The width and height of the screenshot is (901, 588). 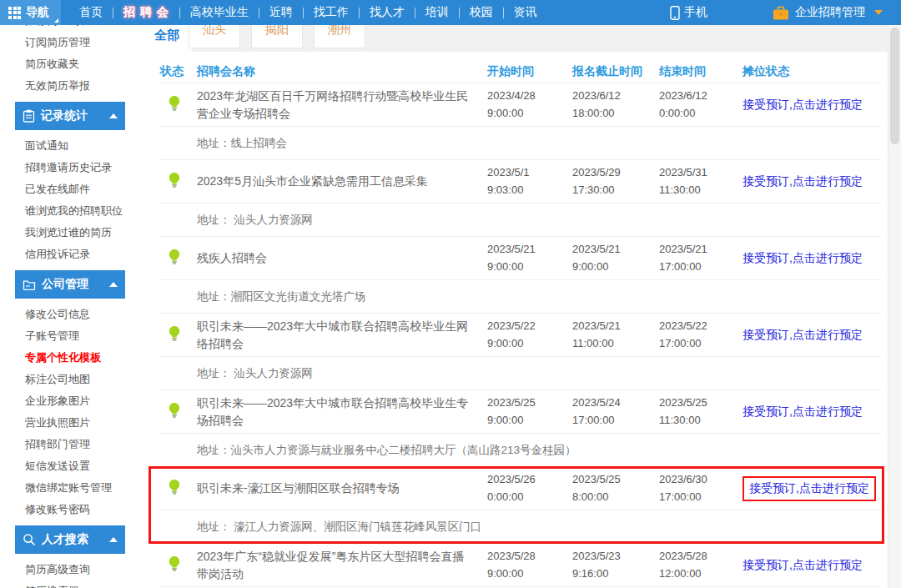 What do you see at coordinates (342, 181) in the screenshot?
I see `fair-name: 2023年5月汕头市企业紧缺急需用工信息采集` at bounding box center [342, 181].